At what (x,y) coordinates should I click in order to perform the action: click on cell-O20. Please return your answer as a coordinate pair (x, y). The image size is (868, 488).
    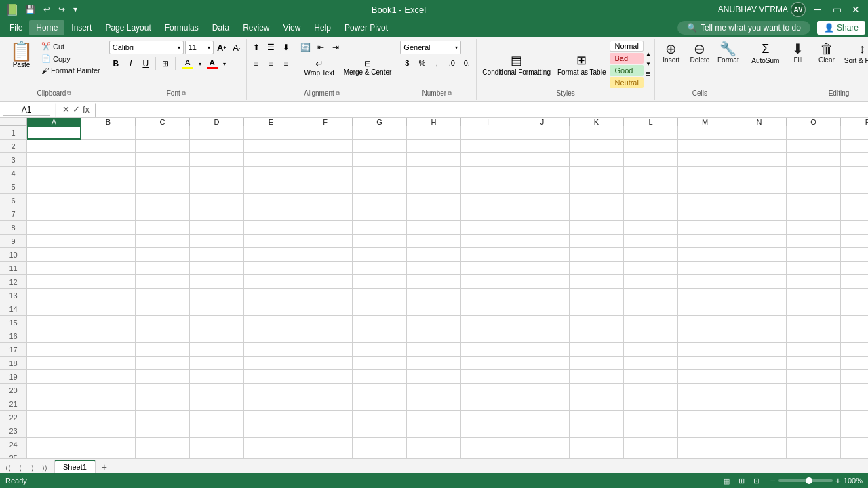
    Looking at the image, I should click on (814, 390).